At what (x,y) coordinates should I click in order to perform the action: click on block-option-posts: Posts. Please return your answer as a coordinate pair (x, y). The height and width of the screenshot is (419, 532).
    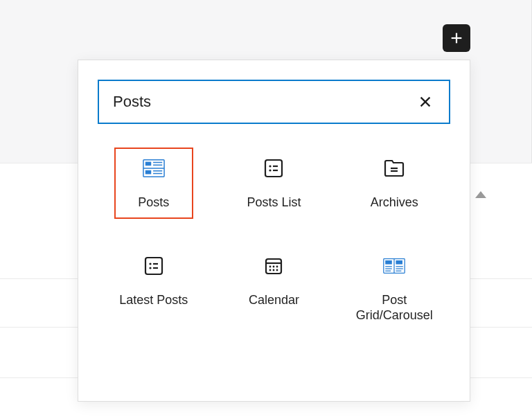
    Looking at the image, I should click on (154, 183).